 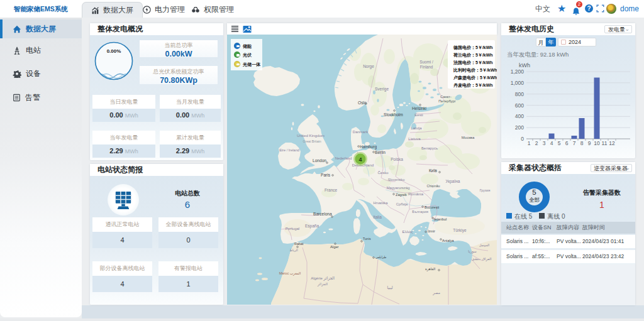 I want to click on svg-text: 0, so click(x=522, y=139).